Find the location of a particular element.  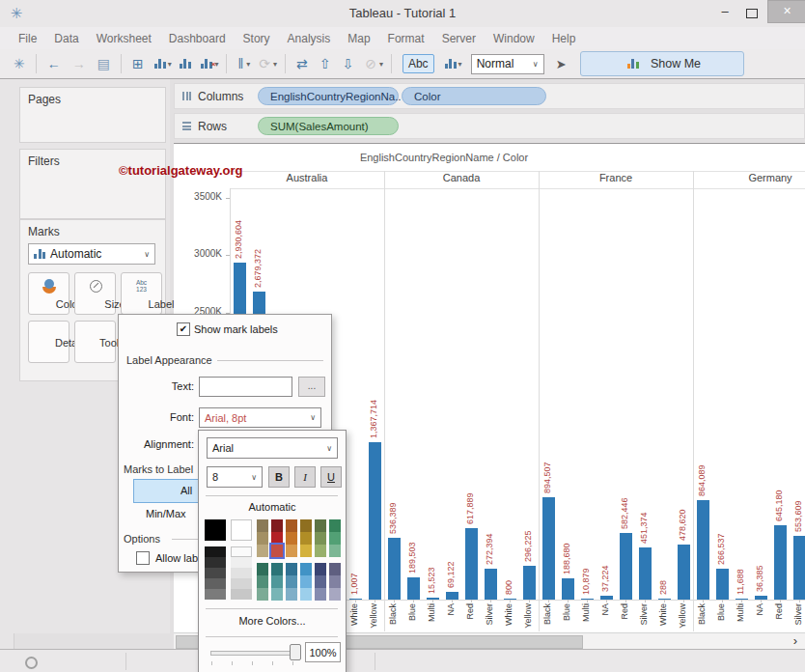

min-max-option: Min/Max is located at coordinates (166, 514).